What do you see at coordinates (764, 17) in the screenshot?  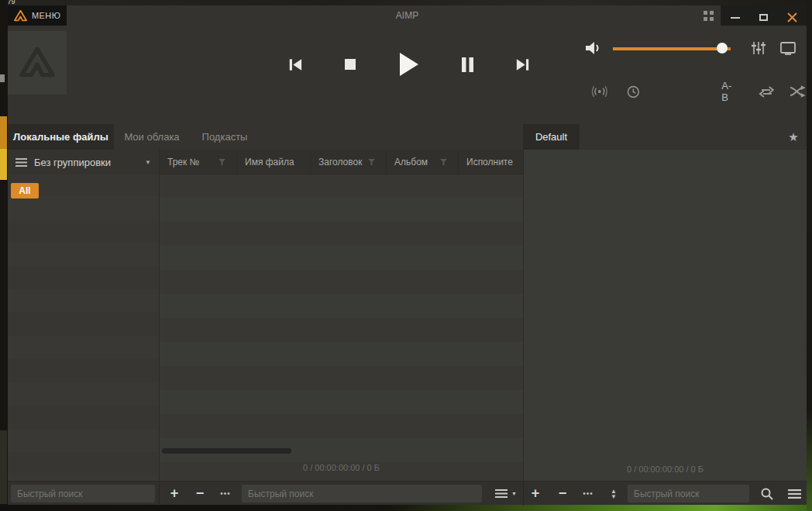 I see `maximize-icon` at bounding box center [764, 17].